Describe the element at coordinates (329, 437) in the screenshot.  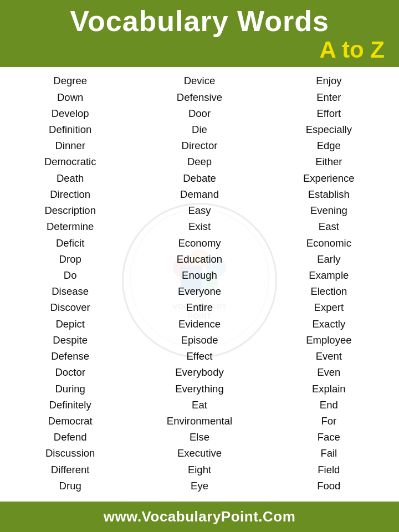
I see `list-item: Face` at that location.